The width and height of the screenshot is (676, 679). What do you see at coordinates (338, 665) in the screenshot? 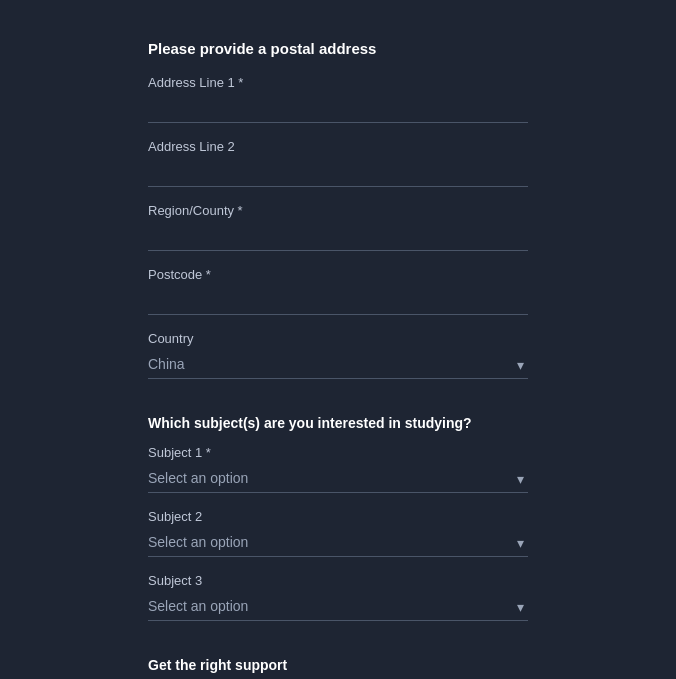
I see `support-section-title: Get the right support` at bounding box center [338, 665].